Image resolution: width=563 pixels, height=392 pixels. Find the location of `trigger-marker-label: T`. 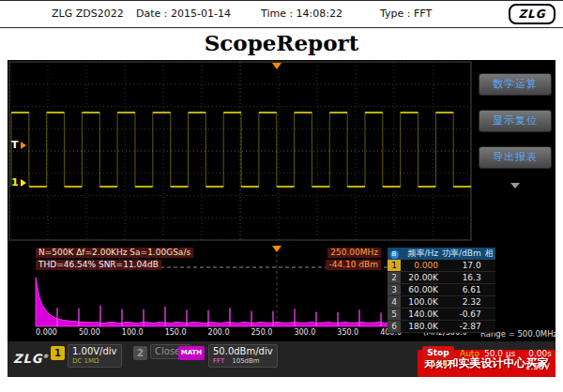

trigger-marker-label: T is located at coordinates (15, 144).